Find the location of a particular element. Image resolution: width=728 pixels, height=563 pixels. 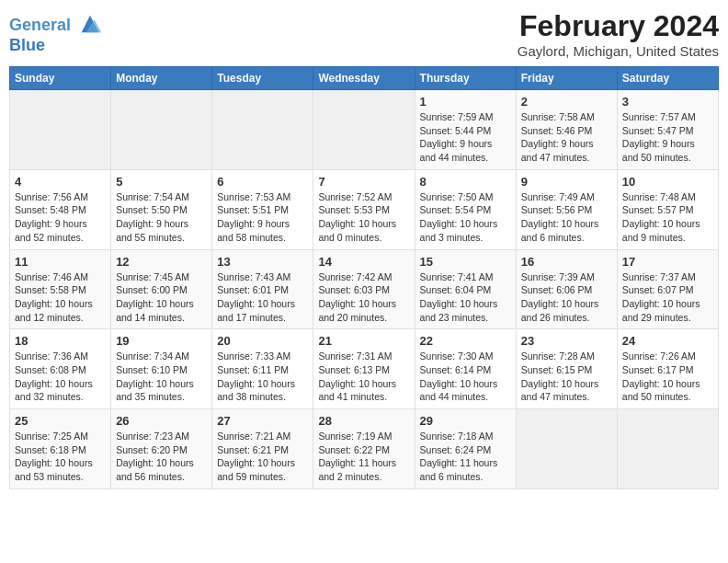

day-info: Sunrise: 7:31 AMSunset: 6:13 PMDaylight:… is located at coordinates (364, 377).